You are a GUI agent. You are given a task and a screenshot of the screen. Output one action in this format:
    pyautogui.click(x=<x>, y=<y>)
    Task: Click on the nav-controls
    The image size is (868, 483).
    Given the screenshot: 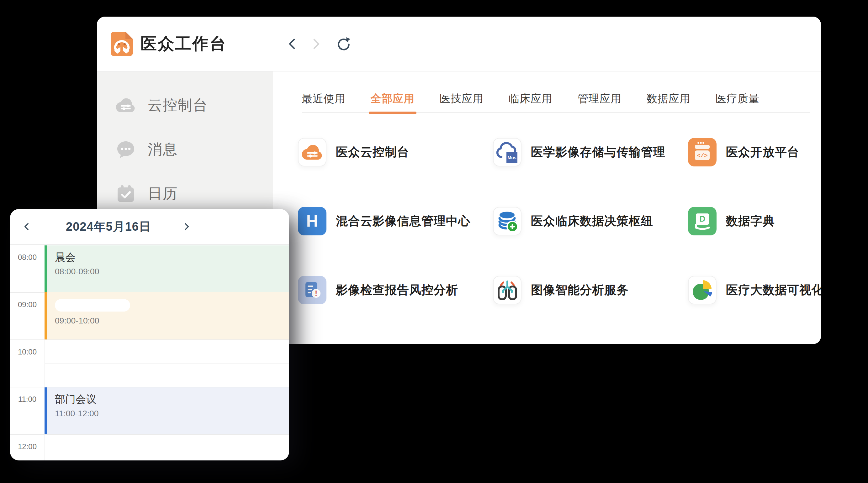 What is the action you would take?
    pyautogui.click(x=318, y=44)
    